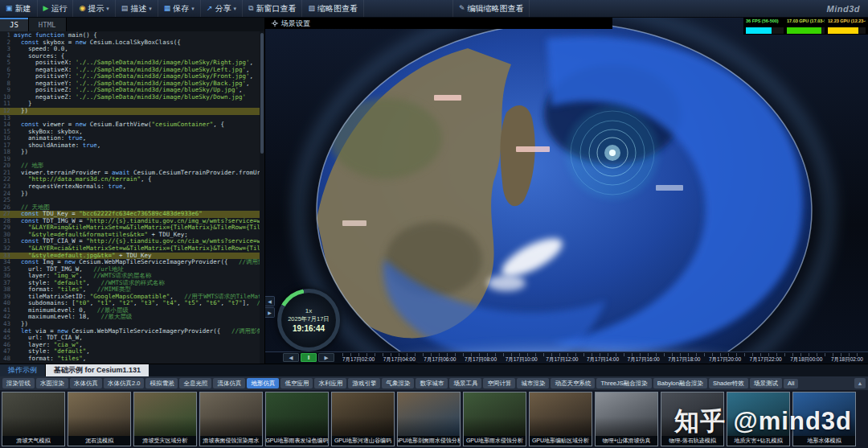 The width and height of the screenshot is (868, 448). What do you see at coordinates (166, 441) in the screenshot?
I see `thumbnail-label: 滑坡受灾区域分析` at bounding box center [166, 441].